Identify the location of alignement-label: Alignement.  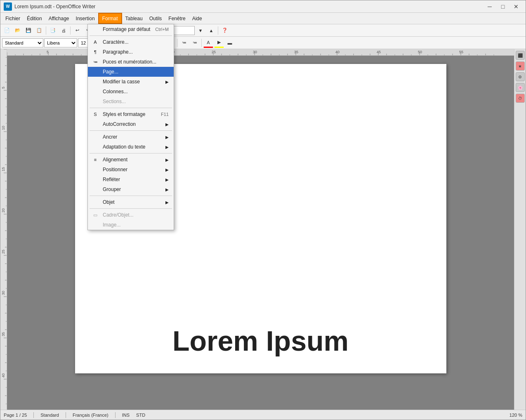
(115, 160).